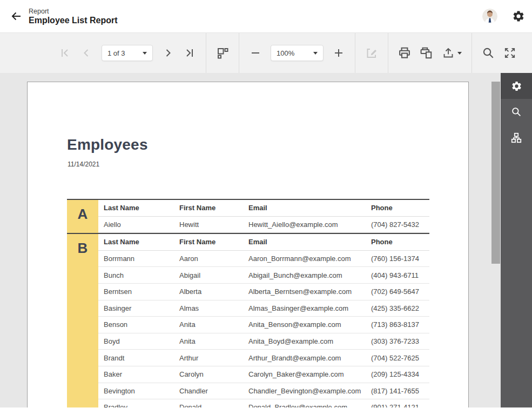  What do you see at coordinates (516, 86) in the screenshot?
I see `rail-parameters-button` at bounding box center [516, 86].